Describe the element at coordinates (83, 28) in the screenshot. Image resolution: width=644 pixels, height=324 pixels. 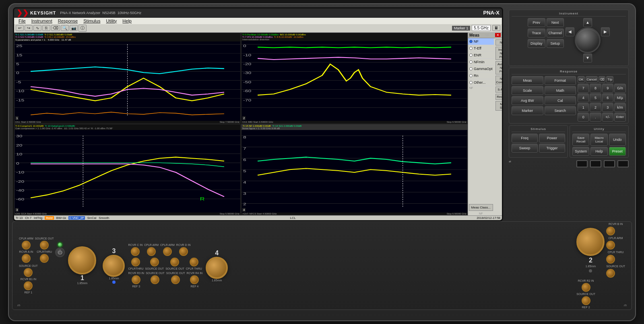
I see `toolbar-info: ⓘ` at that location.